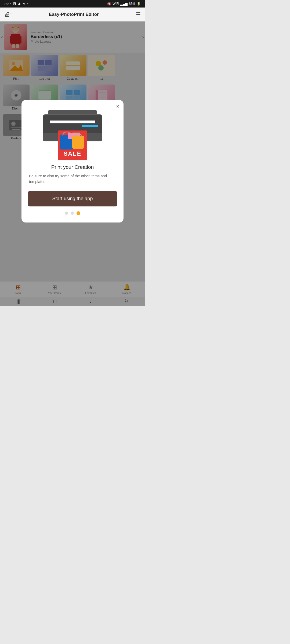 The image size is (290, 644). What do you see at coordinates (19, 4) in the screenshot?
I see `person-icon: ♟` at bounding box center [19, 4].